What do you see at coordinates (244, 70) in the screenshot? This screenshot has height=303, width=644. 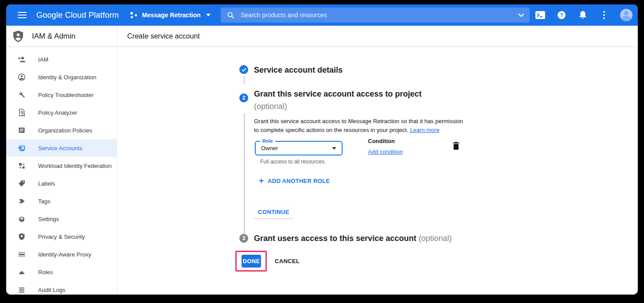 I see `step1-complete-icon` at bounding box center [244, 70].